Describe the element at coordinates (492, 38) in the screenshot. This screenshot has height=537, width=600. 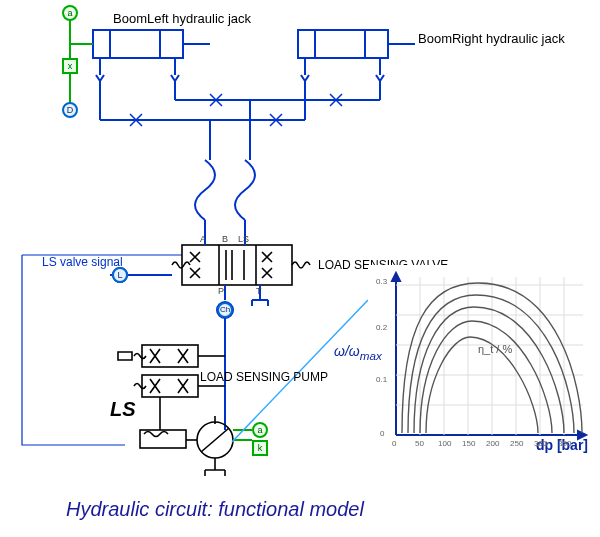
I see `label-boom-right: BoomRight hydraulic jack` at that location.